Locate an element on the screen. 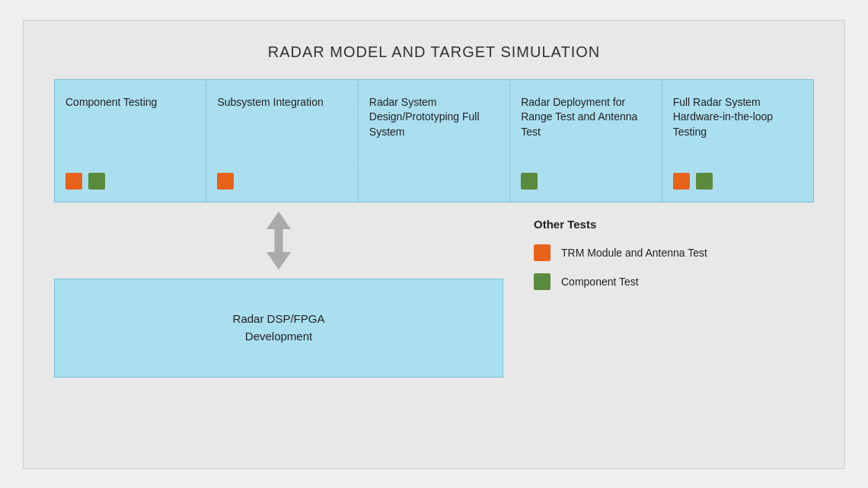 The image size is (868, 488). legend-label-trm: TRM Module and Antenna Test is located at coordinates (634, 253).